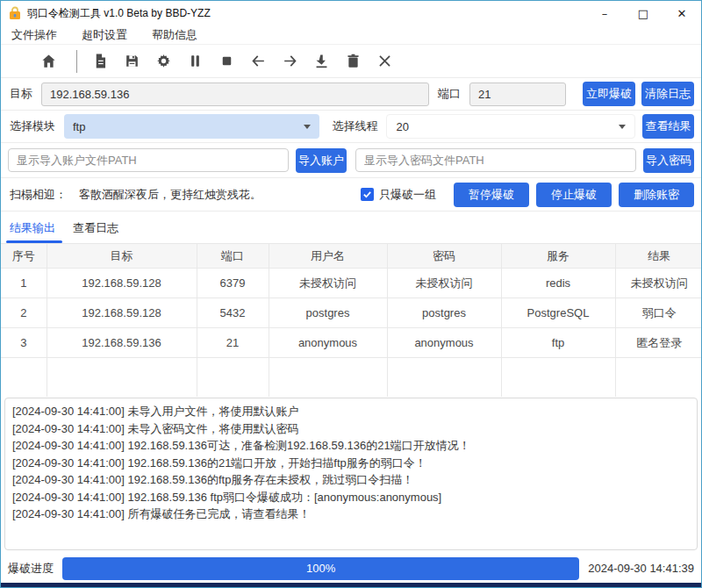 The width and height of the screenshot is (702, 588). What do you see at coordinates (351, 377) in the screenshot?
I see `table-empty-row` at bounding box center [351, 377].